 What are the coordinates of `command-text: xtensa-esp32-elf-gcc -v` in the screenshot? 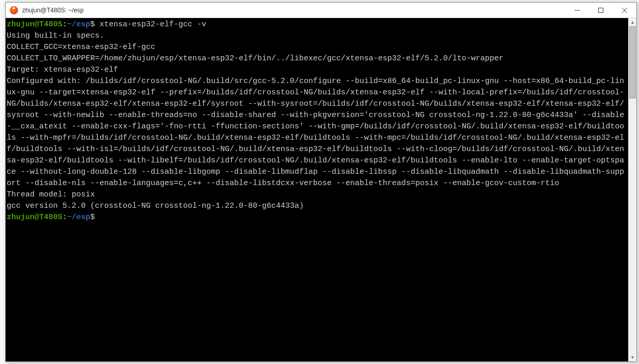 It's located at (151, 25).